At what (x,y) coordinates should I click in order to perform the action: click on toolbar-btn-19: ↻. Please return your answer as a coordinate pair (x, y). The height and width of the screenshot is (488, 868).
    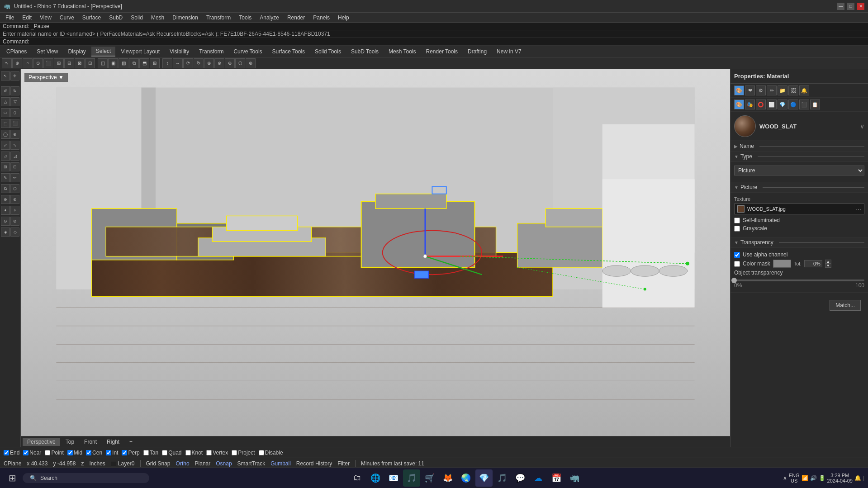
    Looking at the image, I should click on (199, 63).